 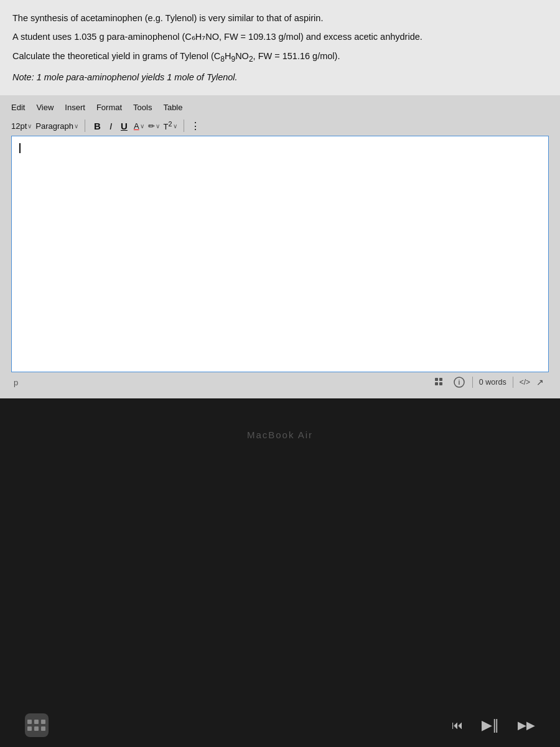 I want to click on menu-format: Format, so click(x=110, y=107).